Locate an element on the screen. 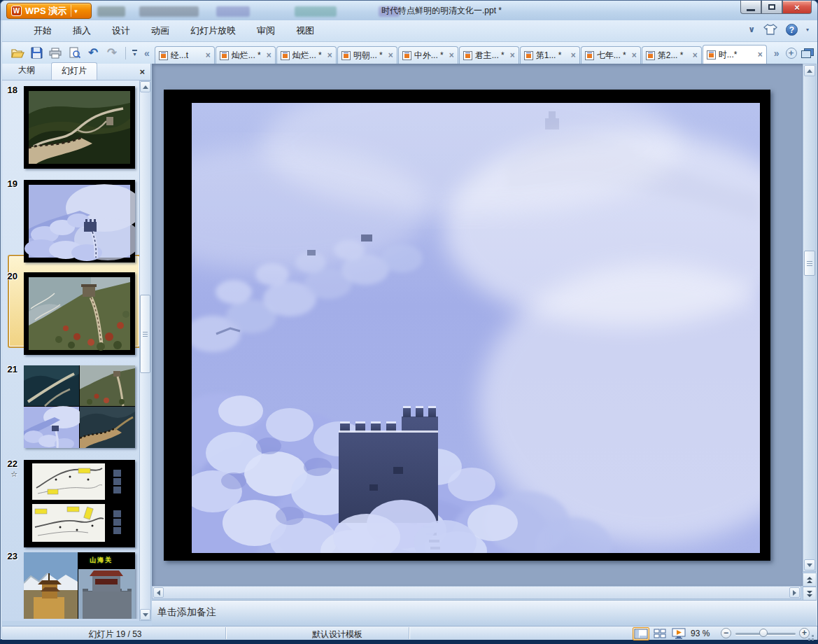 The width and height of the screenshot is (818, 644). zoom-level: 93 % is located at coordinates (705, 634).